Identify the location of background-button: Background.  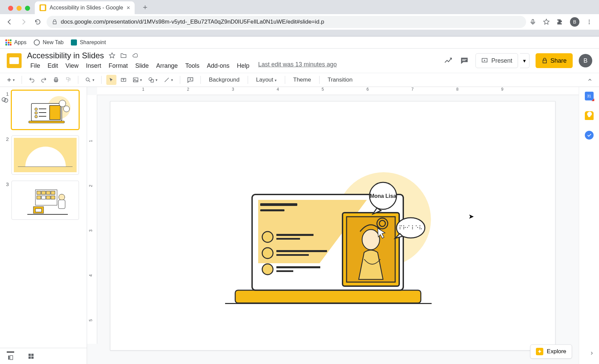
(224, 80).